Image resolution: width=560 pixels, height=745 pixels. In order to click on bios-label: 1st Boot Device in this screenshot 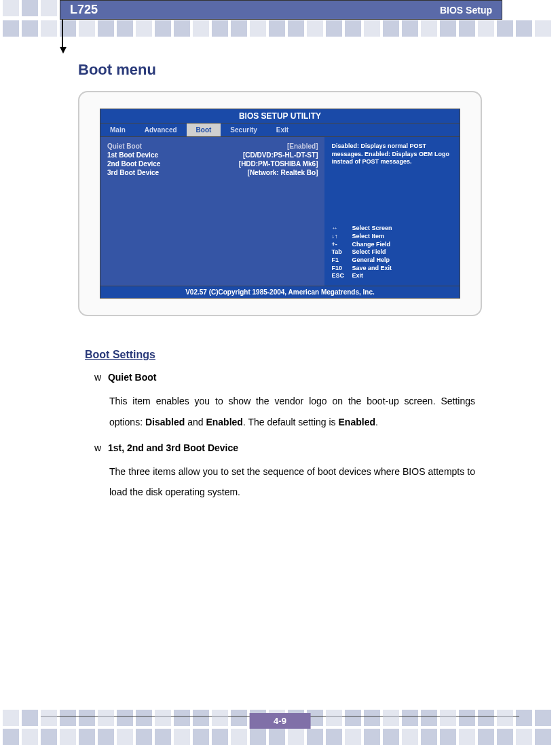, I will do `click(133, 155)`.